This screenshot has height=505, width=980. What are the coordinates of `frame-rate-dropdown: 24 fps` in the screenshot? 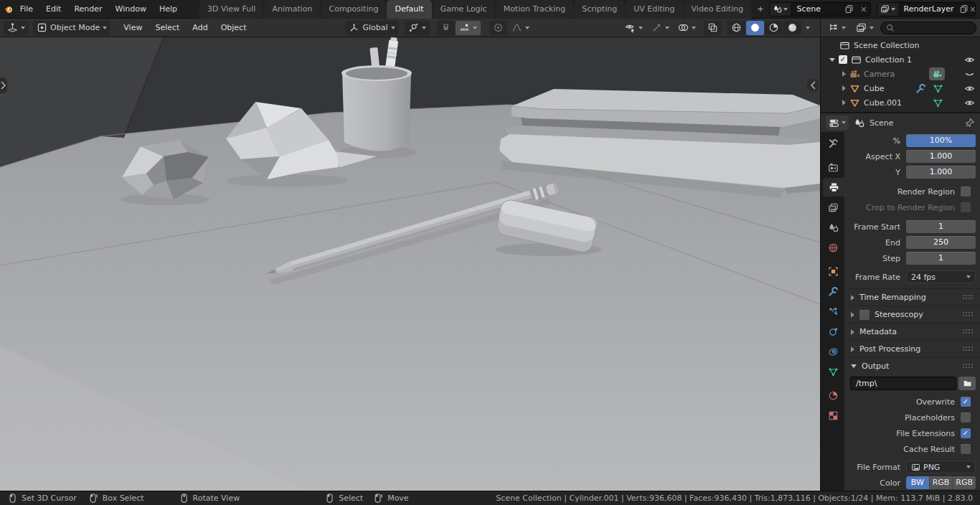 It's located at (941, 277).